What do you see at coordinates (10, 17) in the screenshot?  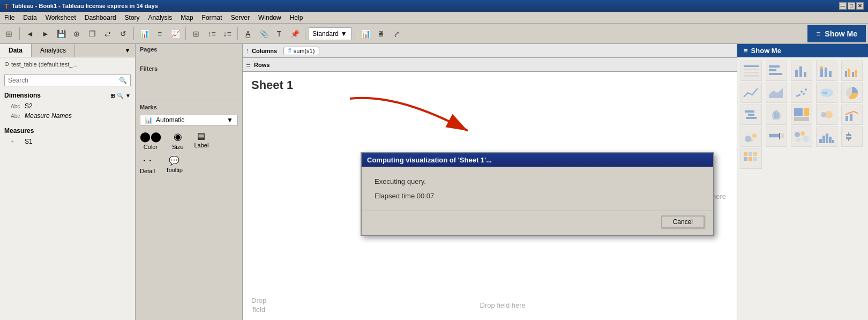 I see `menu-file: File` at bounding box center [10, 17].